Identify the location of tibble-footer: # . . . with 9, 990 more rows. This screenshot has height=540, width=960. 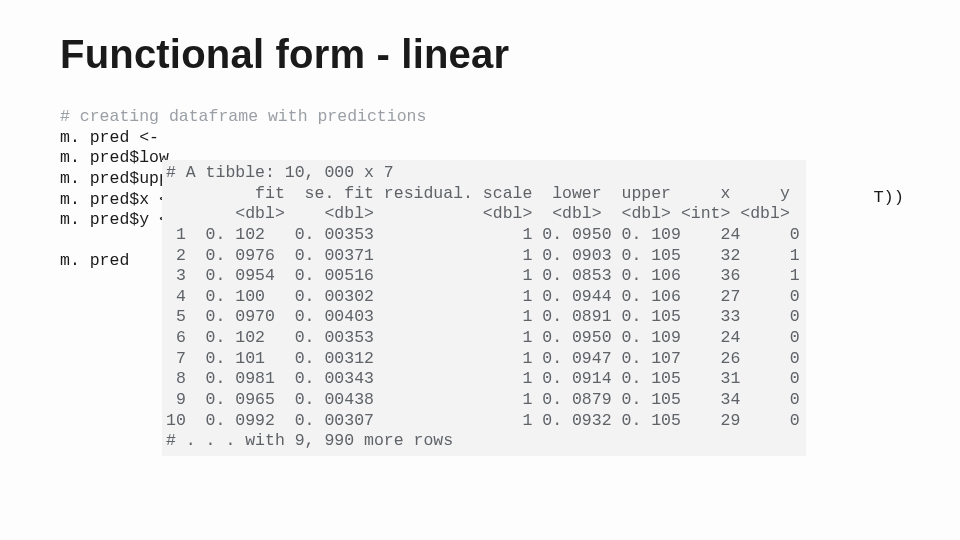
(310, 440).